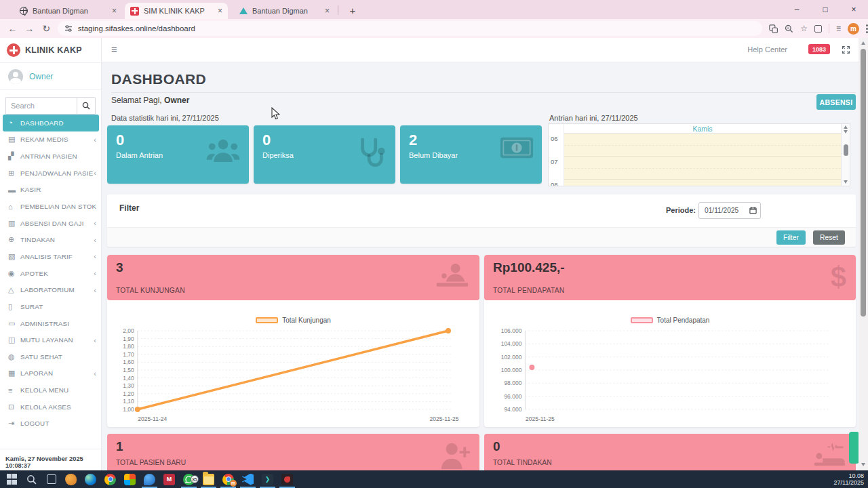 This screenshot has height=488, width=868. Describe the element at coordinates (471, 155) in the screenshot. I see `stat-card-belum-dibayar: 2 Belum Dibayar` at that location.